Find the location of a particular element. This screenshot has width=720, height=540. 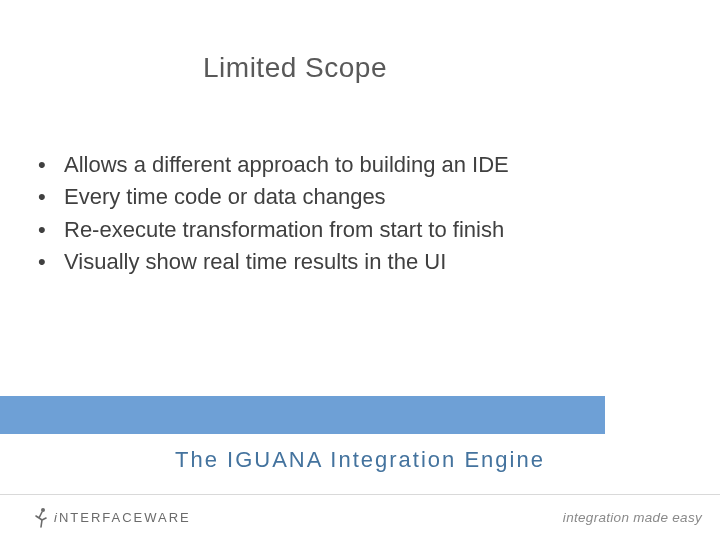

list-item: • Visually show real time results in the… is located at coordinates (364, 262).